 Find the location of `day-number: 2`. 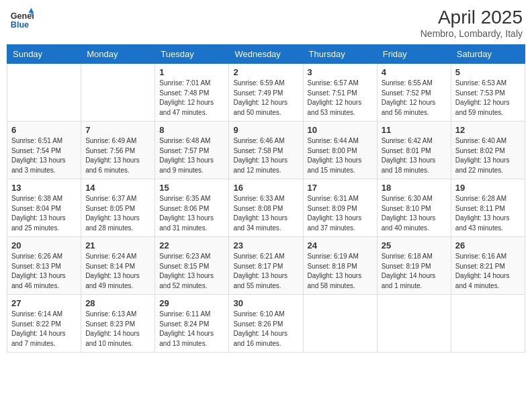

day-number: 2 is located at coordinates (266, 73).